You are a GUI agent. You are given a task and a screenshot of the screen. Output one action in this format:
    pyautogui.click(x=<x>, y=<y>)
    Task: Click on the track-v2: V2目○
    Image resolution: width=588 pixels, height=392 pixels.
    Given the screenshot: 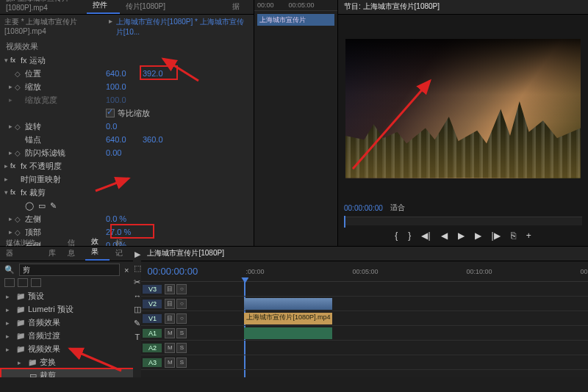 What is the action you would take?
    pyautogui.click(x=193, y=304)
    